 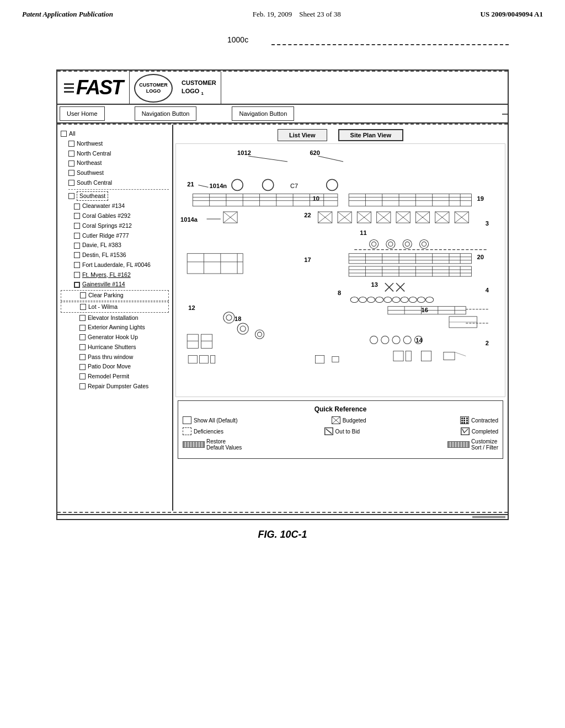 I want to click on svg-text: 2, so click(x=487, y=343).